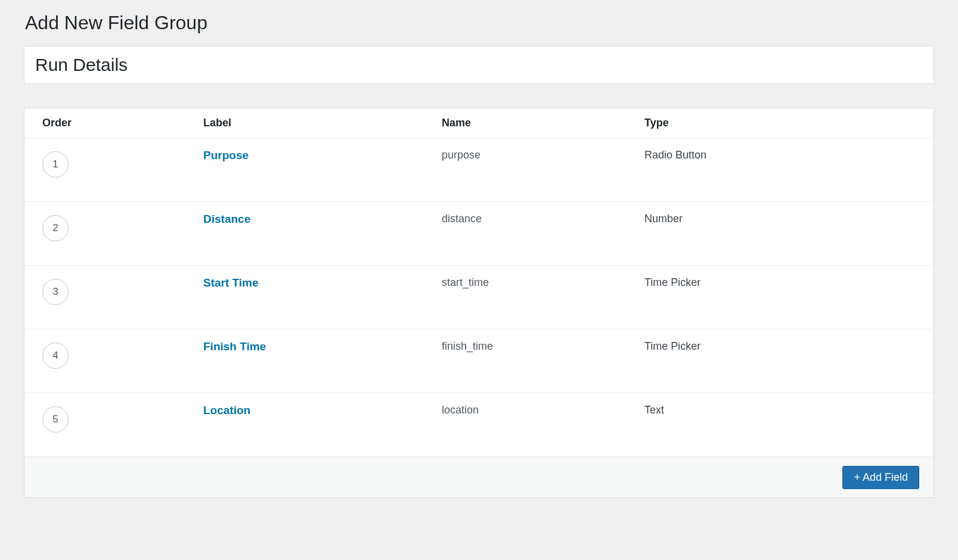 The height and width of the screenshot is (560, 958). Describe the element at coordinates (479, 23) in the screenshot. I see `page-title: Add New Field Group` at that location.